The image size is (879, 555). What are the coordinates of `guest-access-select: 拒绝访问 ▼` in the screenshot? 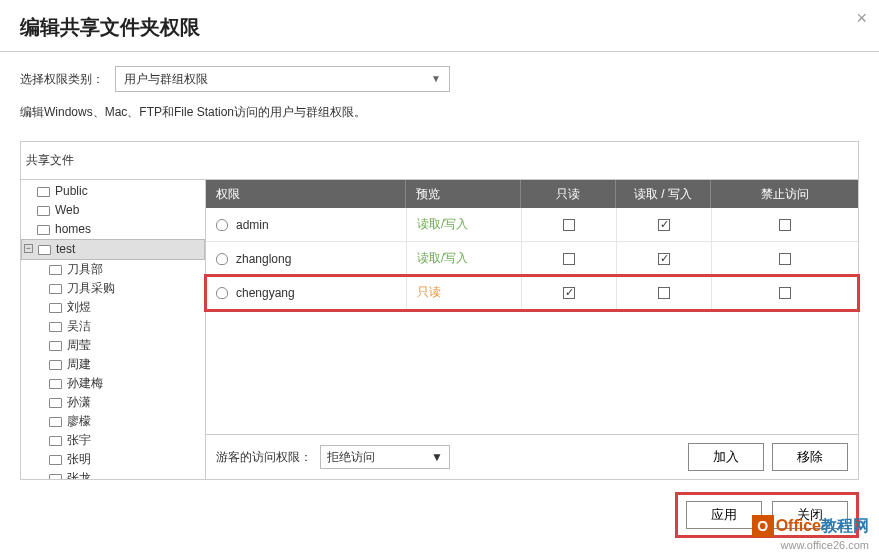 It's located at (385, 457).